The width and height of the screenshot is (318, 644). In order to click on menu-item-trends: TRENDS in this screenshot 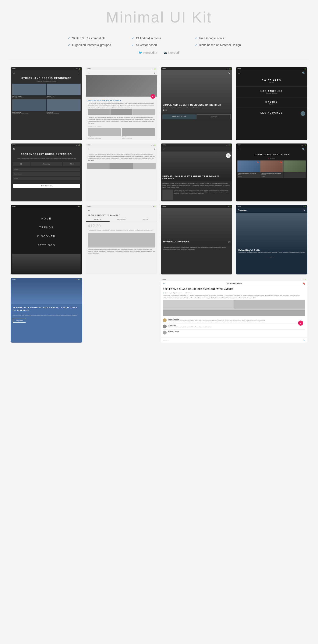, I will do `click(46, 228)`.